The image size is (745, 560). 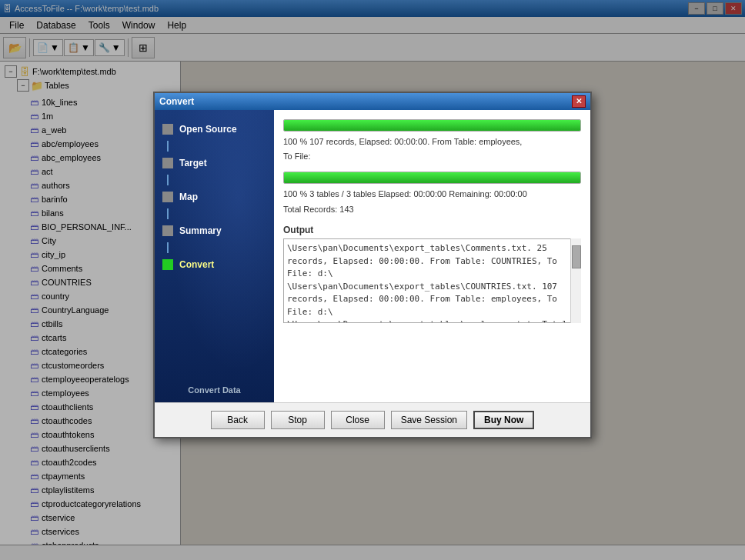 I want to click on modal-close-button: ✕, so click(x=579, y=102).